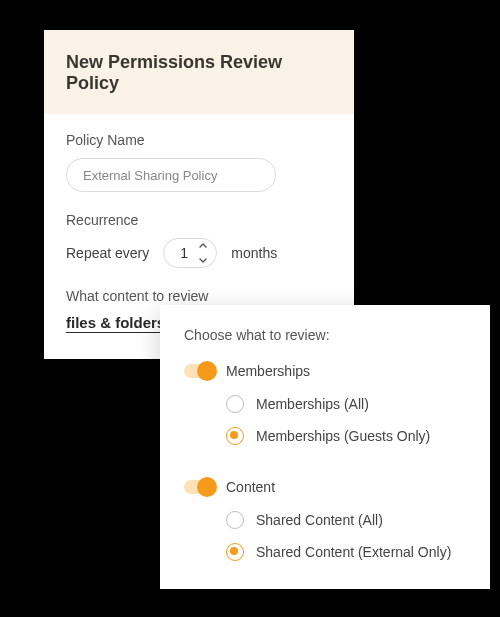 This screenshot has width=500, height=617. Describe the element at coordinates (190, 253) in the screenshot. I see `recurrence-stepper: 1` at that location.